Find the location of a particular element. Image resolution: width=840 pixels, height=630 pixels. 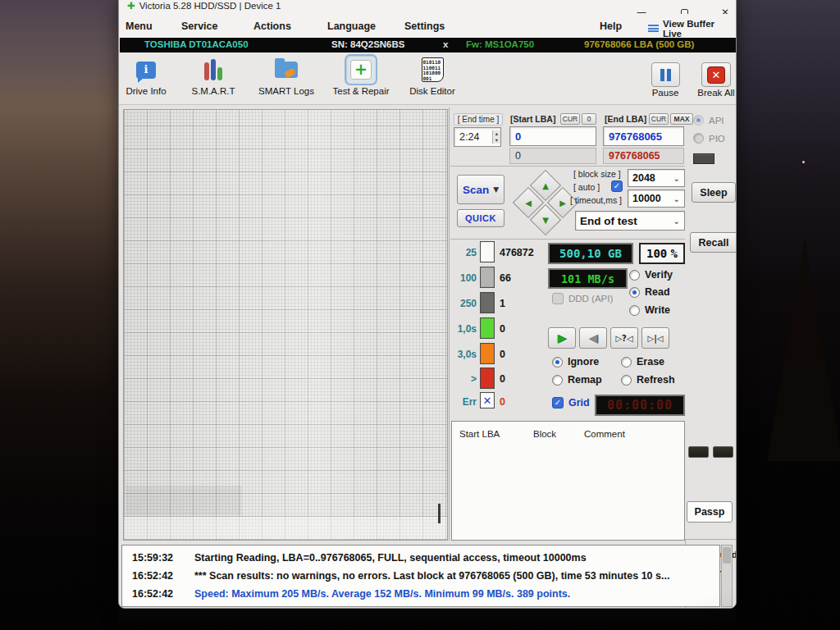

err-x-icon: ✕ is located at coordinates (487, 400).